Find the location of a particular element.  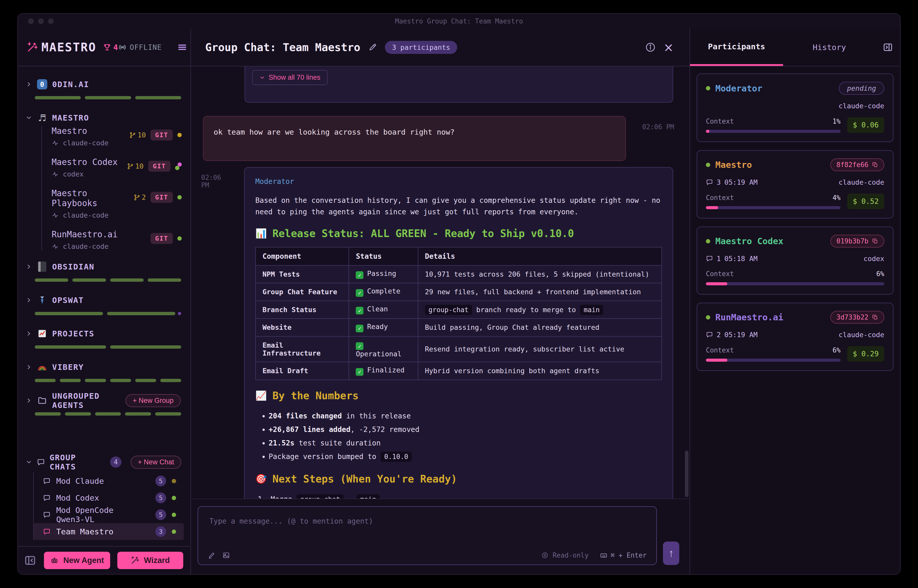

agent-status-dot is located at coordinates (180, 238).